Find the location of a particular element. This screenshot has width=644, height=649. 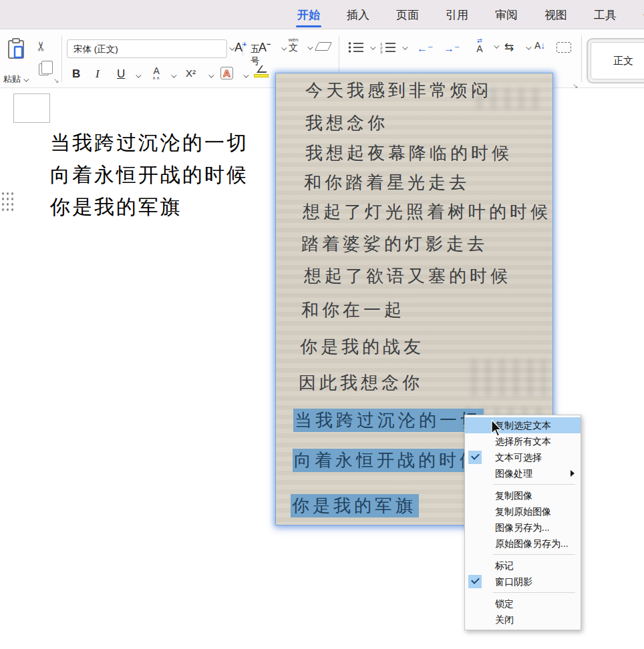

decrease-indent-icon: ←⁻ is located at coordinates (425, 48).